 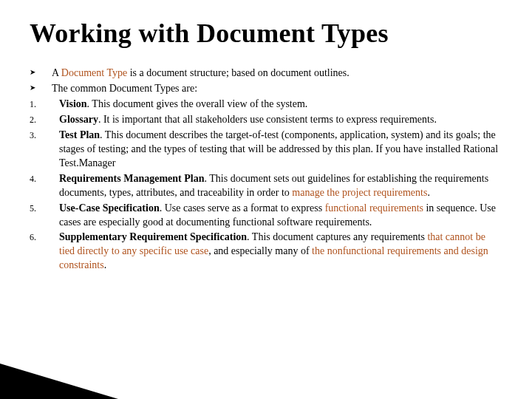 I want to click on list-item: 4. Requirements Management Plan. This do…, so click(x=266, y=186).